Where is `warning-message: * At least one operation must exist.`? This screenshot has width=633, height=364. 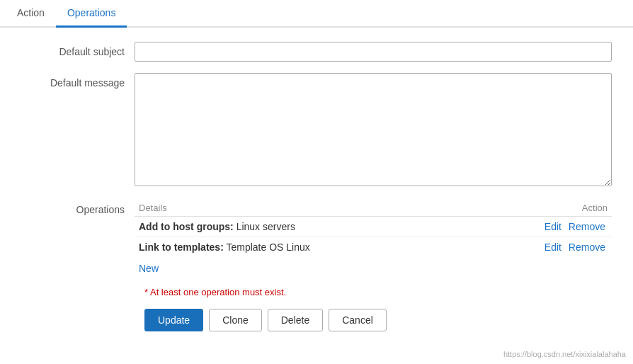
warning-message: * At least one operation must exist. is located at coordinates (378, 292).